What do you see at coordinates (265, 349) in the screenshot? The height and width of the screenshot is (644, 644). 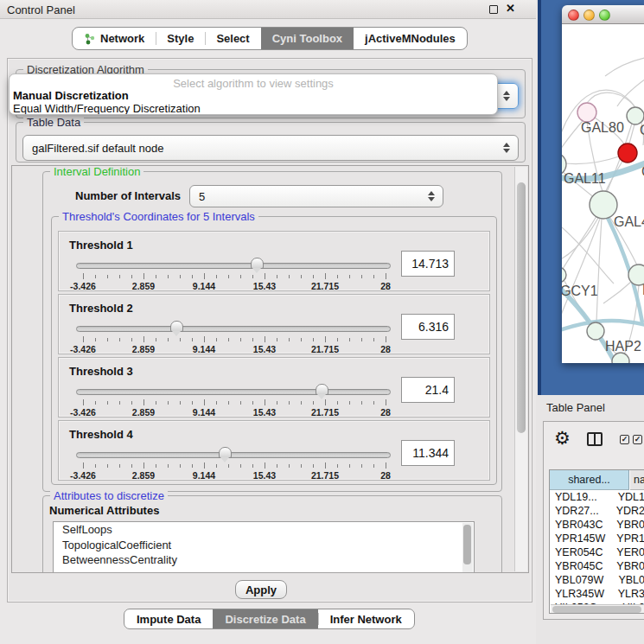 I see `tick-label: 15.43` at bounding box center [265, 349].